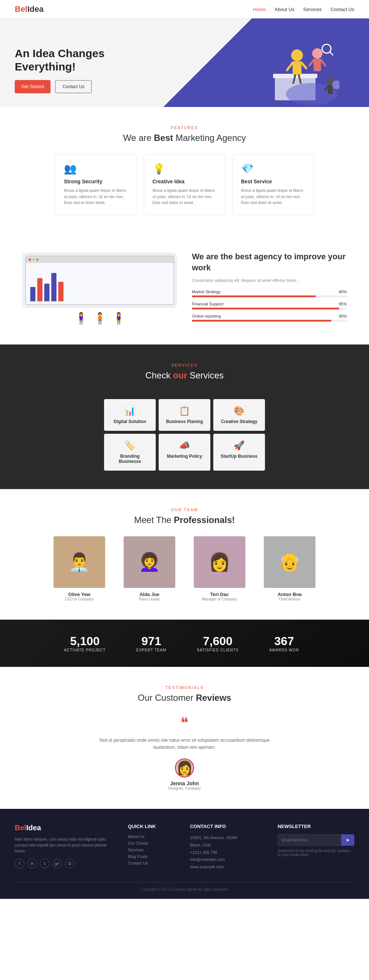  What do you see at coordinates (290, 599) in the screenshot?
I see `team-role-anton: Chief Advisor` at bounding box center [290, 599].